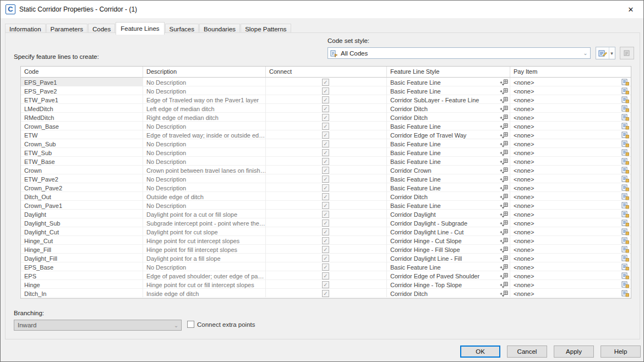 This screenshot has height=362, width=644. What do you see at coordinates (82, 214) in the screenshot?
I see `code-cell: Daylight` at bounding box center [82, 214].